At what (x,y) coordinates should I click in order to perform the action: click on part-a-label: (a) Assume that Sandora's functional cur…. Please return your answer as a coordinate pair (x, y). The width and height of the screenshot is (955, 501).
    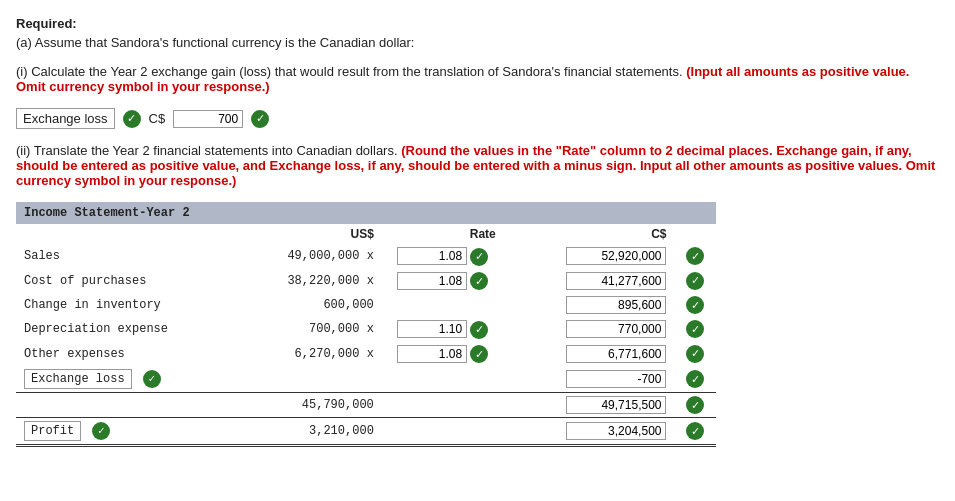
    Looking at the image, I should click on (478, 42).